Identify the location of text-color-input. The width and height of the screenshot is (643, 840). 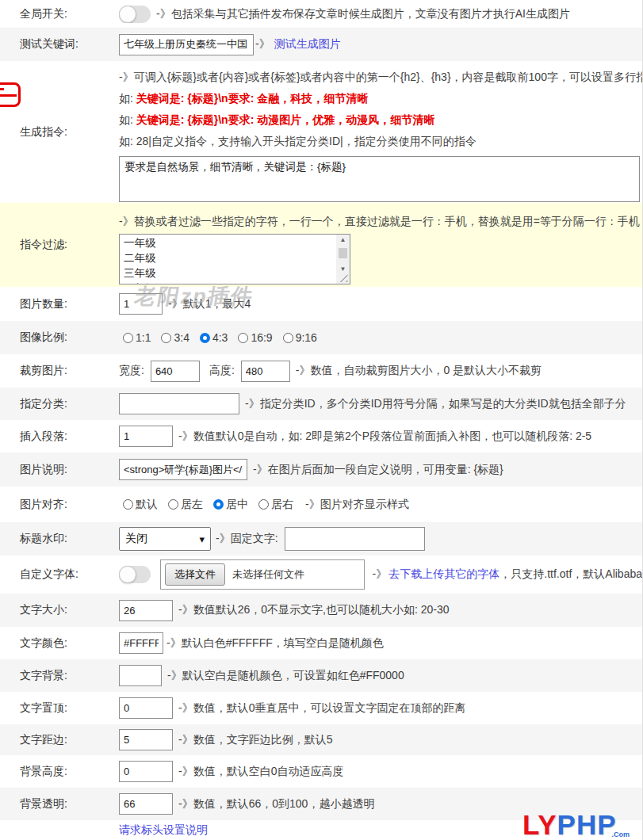
(141, 643).